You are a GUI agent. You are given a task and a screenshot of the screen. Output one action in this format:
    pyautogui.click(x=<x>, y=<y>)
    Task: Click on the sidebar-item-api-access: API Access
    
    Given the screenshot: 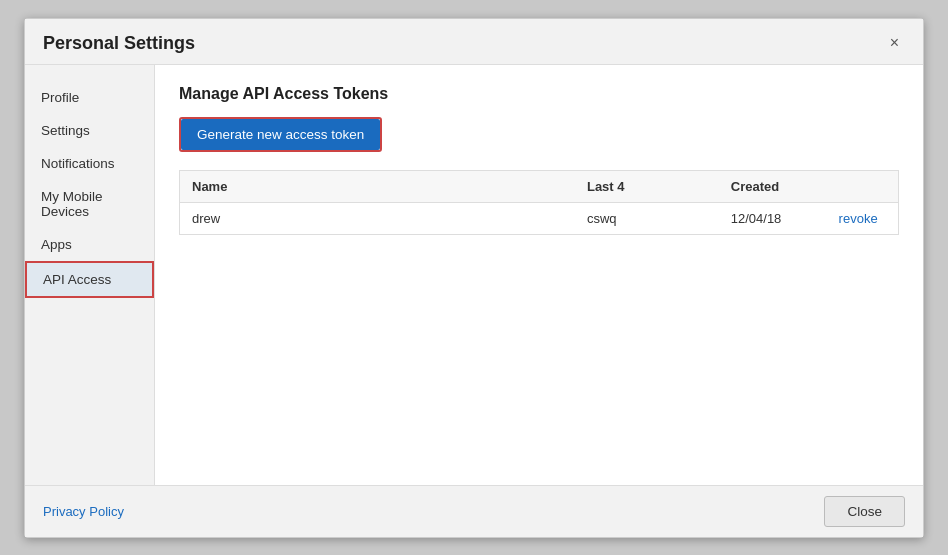 What is the action you would take?
    pyautogui.click(x=90, y=280)
    